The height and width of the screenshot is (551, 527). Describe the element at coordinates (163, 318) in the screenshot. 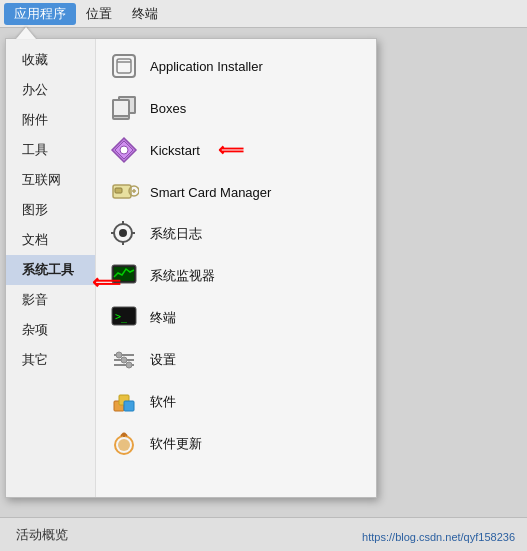

I see `menu-item-label-terminal: 终端` at that location.